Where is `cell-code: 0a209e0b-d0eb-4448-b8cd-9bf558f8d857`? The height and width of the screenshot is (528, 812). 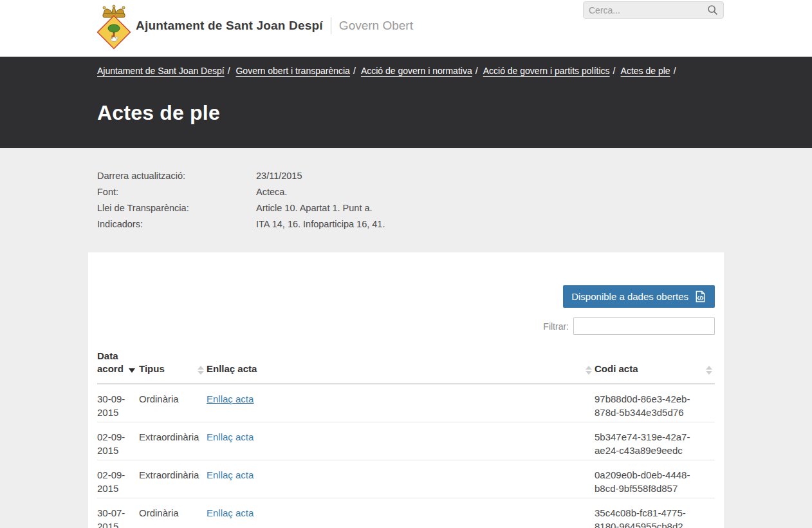 cell-code: 0a209e0b-d0eb-4448-b8cd-9bf558f8d857 is located at coordinates (655, 479).